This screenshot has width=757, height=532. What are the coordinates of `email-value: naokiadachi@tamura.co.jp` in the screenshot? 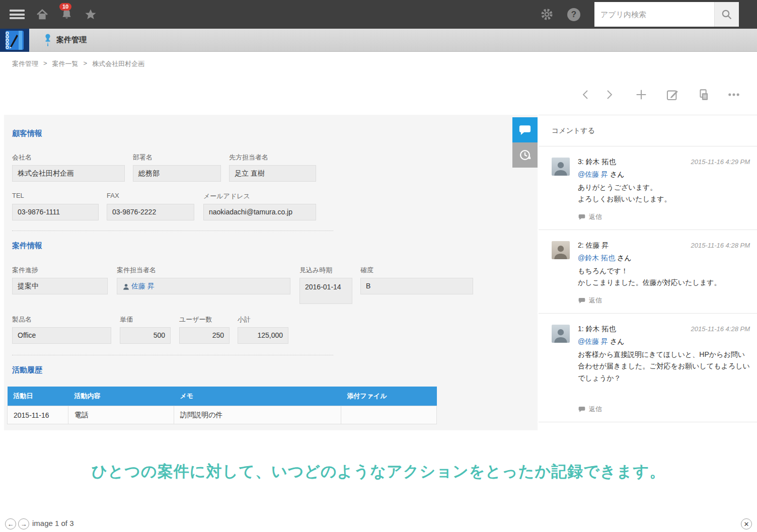 It's located at (260, 212).